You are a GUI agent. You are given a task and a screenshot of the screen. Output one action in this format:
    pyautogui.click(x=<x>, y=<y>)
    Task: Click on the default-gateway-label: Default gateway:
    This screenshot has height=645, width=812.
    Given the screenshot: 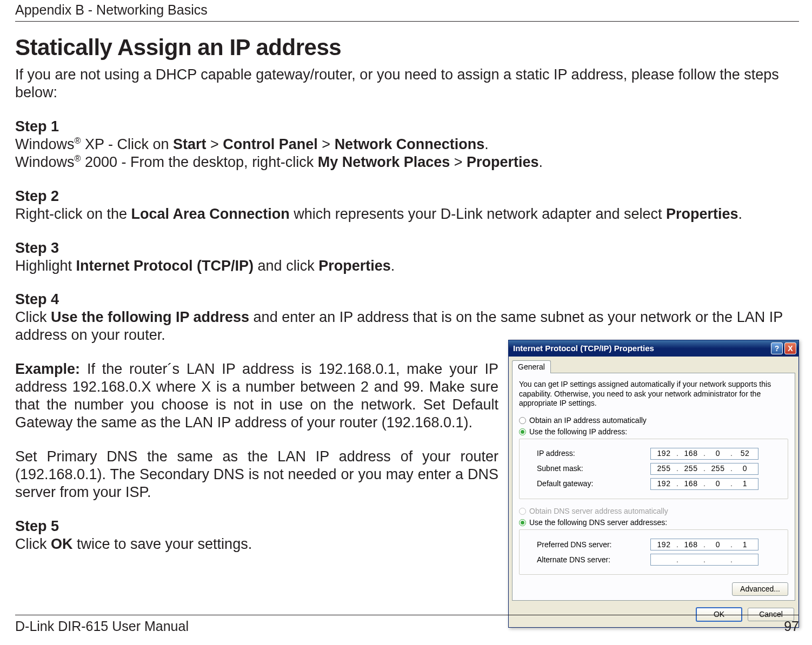 What is the action you would take?
    pyautogui.click(x=594, y=484)
    